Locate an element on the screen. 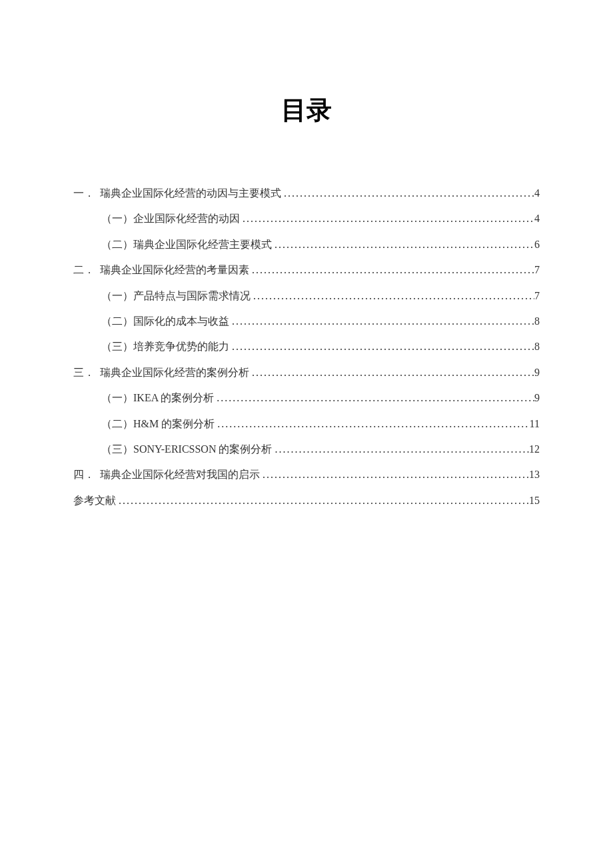  toc-page-number: 13 is located at coordinates (534, 475).